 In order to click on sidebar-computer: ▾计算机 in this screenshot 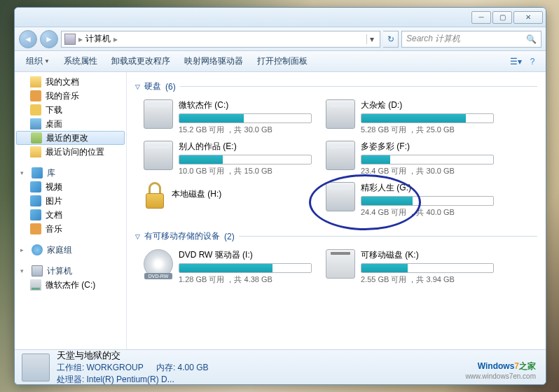, I will do `click(70, 271)`.